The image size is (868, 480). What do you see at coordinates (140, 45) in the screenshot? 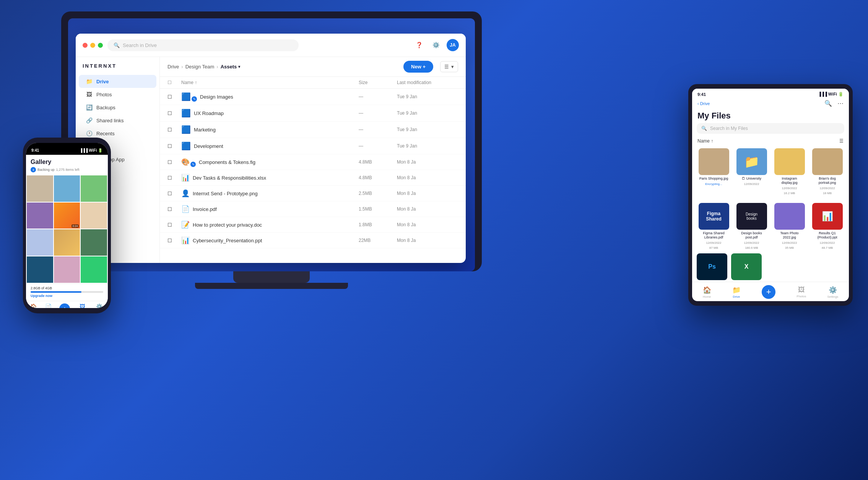
I see `search-input: Search in Drive` at bounding box center [140, 45].